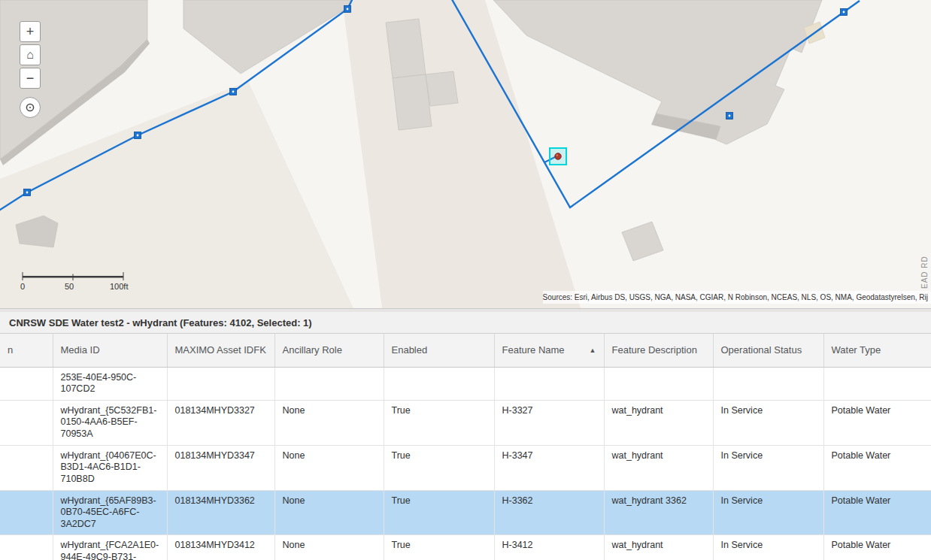 Image resolution: width=931 pixels, height=560 pixels. I want to click on cell-media-id: wHydrant_{04067E0C-B3D1-4AC6-B1D1-710B8D, so click(110, 468).